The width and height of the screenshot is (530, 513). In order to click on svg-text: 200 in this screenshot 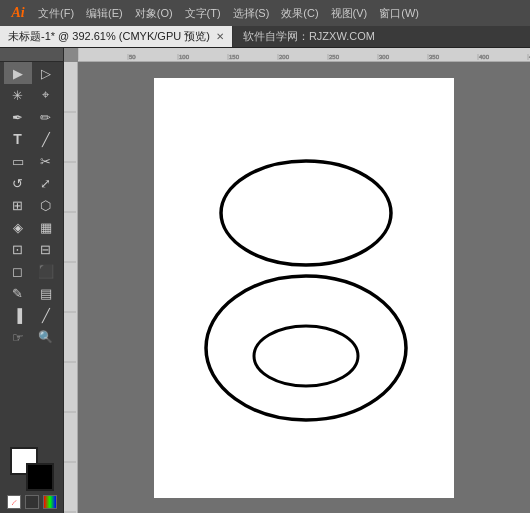, I will do `click(284, 57)`.